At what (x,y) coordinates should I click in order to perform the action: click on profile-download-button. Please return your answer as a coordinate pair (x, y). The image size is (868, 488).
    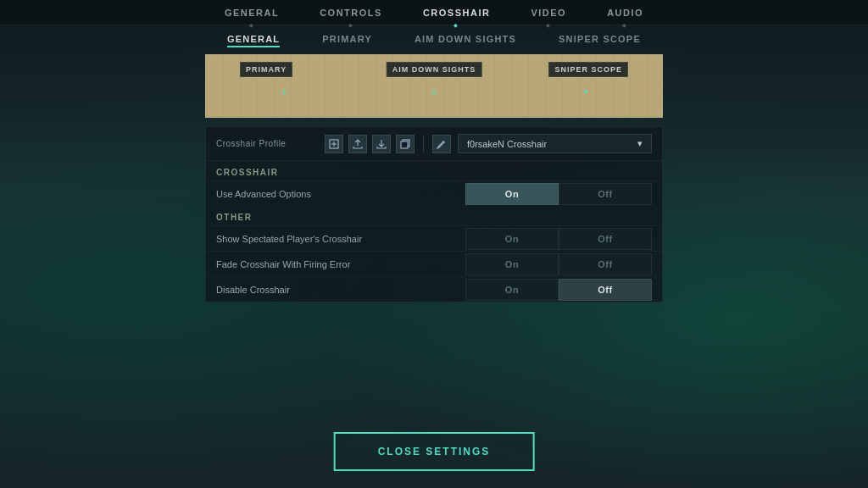
    Looking at the image, I should click on (381, 144).